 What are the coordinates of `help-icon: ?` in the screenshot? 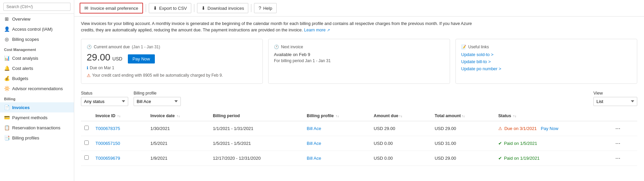 It's located at (260, 8).